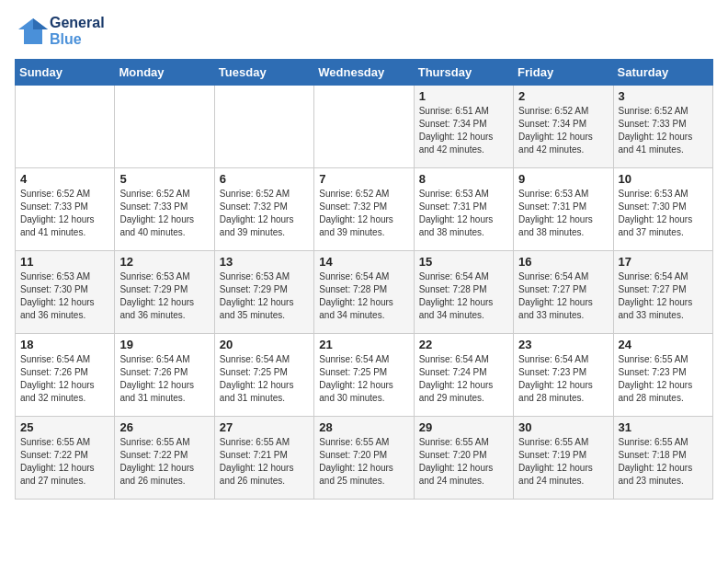  Describe the element at coordinates (463, 344) in the screenshot. I see `day-number: 22` at that location.